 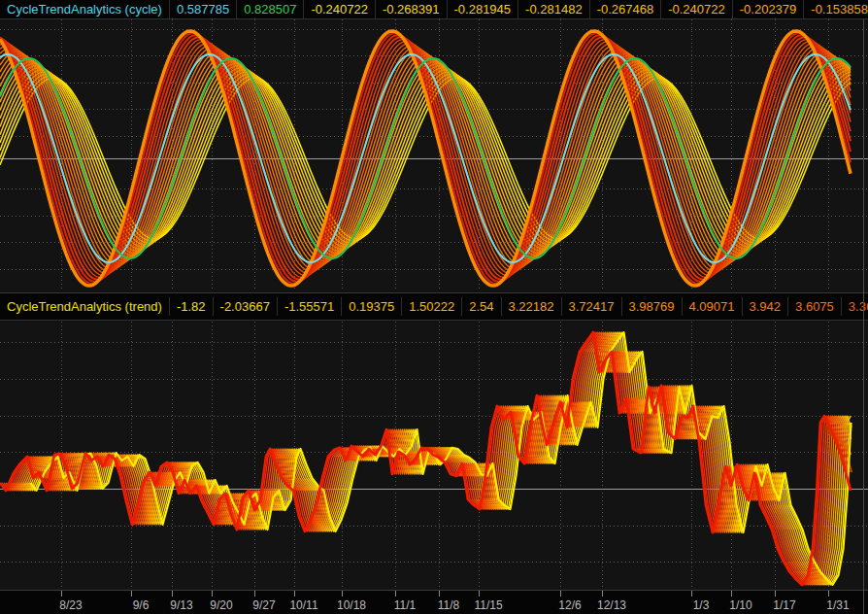 What do you see at coordinates (864, 317) in the screenshot?
I see `panel-right-border` at bounding box center [864, 317].